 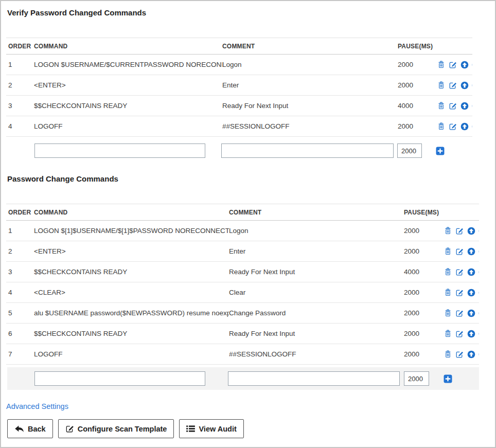 I want to click on command-cell: LOGON $[1]$USERNAME/$[1]$PASSWORD NORECO…, so click(x=132, y=231).